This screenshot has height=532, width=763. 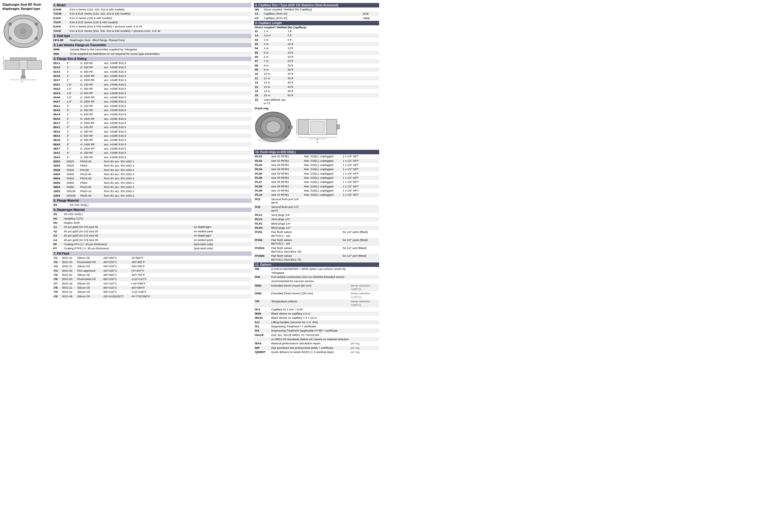 What do you see at coordinates (262, 169) in the screenshot?
I see `code-cell: /FL04` at bounding box center [262, 169].